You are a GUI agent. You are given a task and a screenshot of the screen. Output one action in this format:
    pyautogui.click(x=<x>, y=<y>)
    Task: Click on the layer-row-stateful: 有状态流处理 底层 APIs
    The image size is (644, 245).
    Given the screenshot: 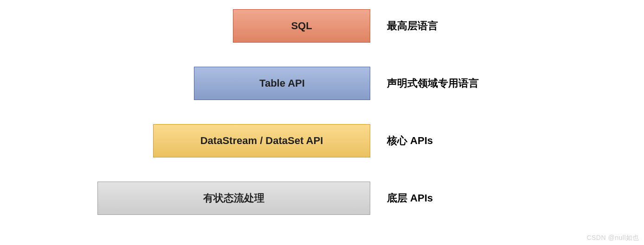 What is the action you would take?
    pyautogui.click(x=255, y=198)
    